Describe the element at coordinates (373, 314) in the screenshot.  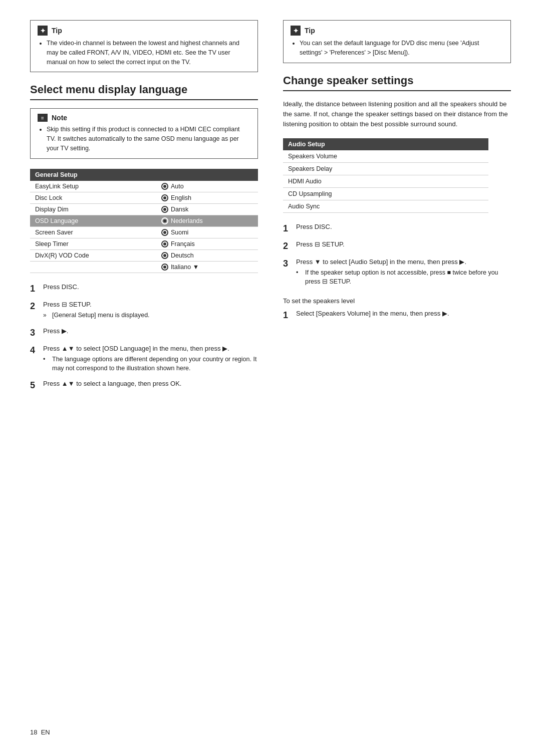
I see `speakers-step-1-text: Select [Speakers Volume] in the menu, th…` at that location.